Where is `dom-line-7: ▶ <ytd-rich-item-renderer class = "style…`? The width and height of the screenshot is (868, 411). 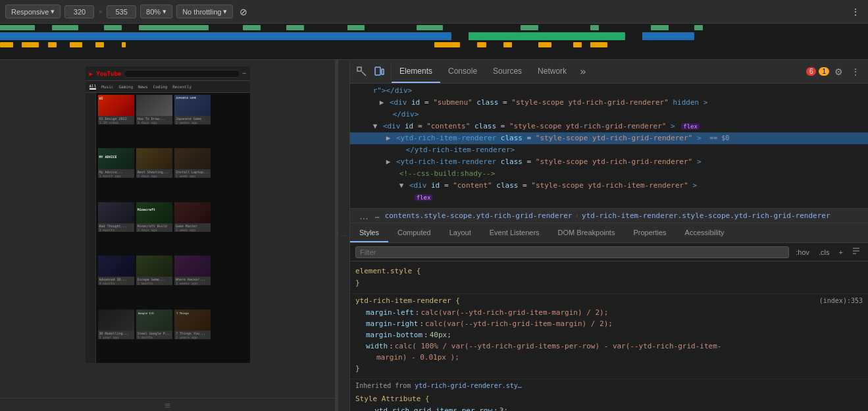 dom-line-7: ▶ <ytd-rich-item-renderer class = "style… is located at coordinates (609, 162).